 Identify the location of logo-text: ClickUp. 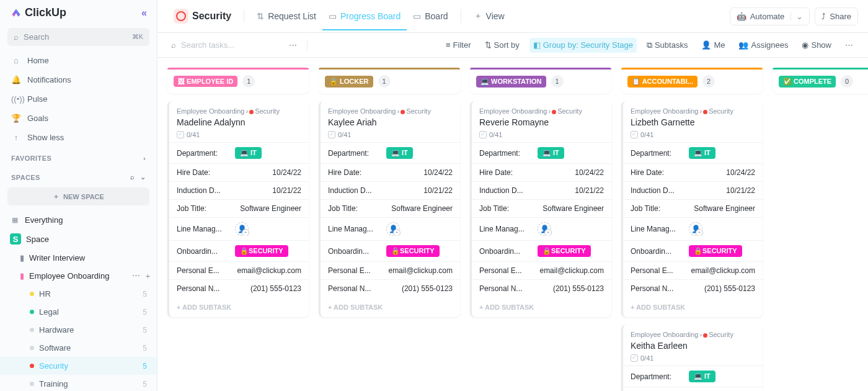
(46, 12).